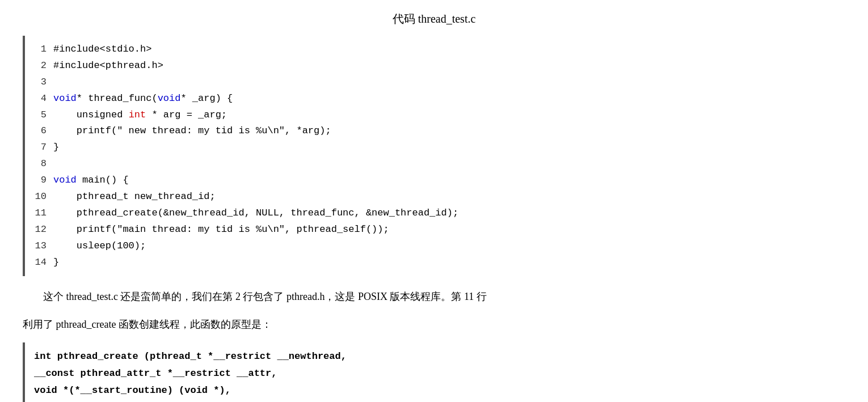 This screenshot has width=868, height=402. Describe the element at coordinates (39, 164) in the screenshot. I see `line-num-8: 8` at that location.